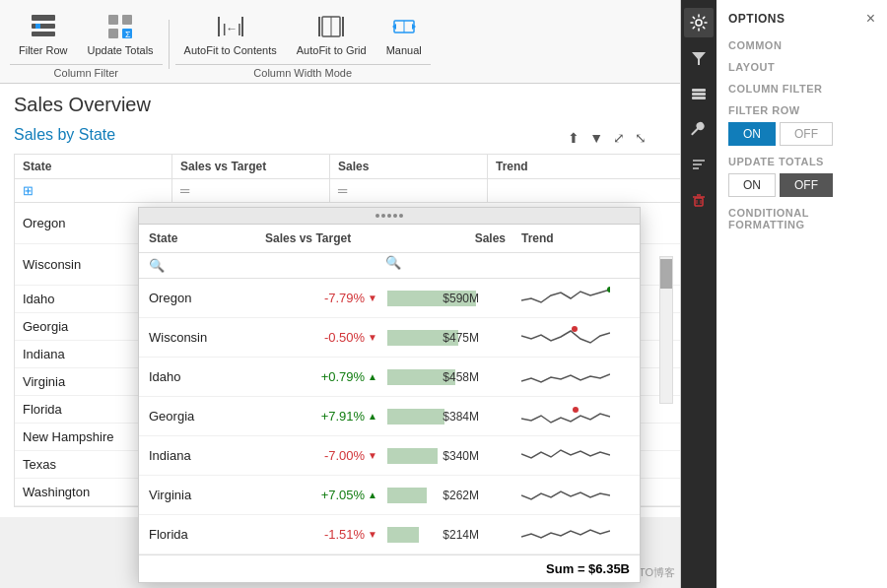  Describe the element at coordinates (198, 337) in the screenshot. I see `modal-state-wisconsin: Wisconsin` at that location.